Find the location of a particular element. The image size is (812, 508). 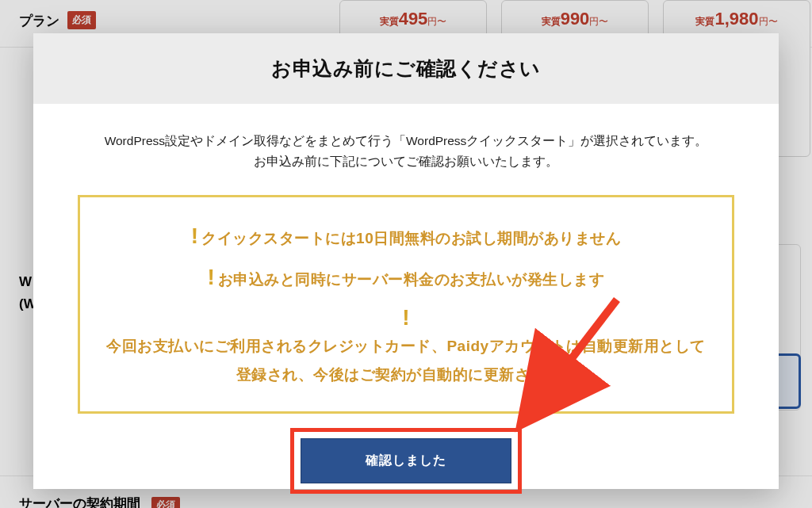

confirm-button-highlight: 確認しました is located at coordinates (406, 461).